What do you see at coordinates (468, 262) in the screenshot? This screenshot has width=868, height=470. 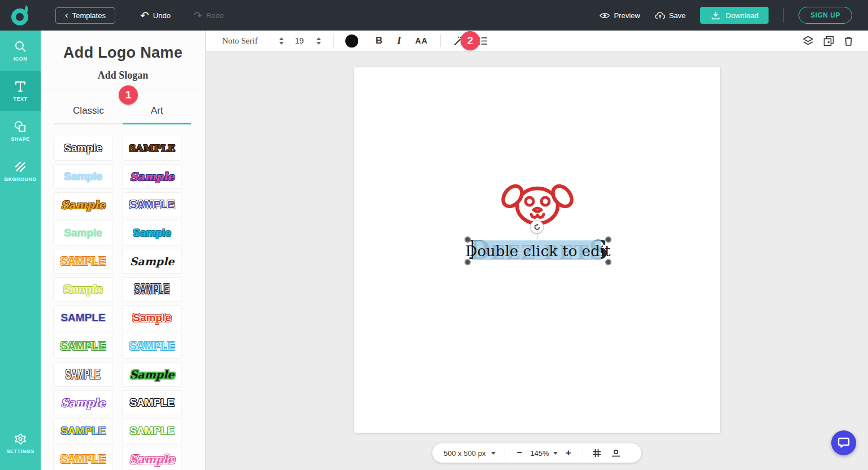 I see `selection-handle-bottom-left` at bounding box center [468, 262].